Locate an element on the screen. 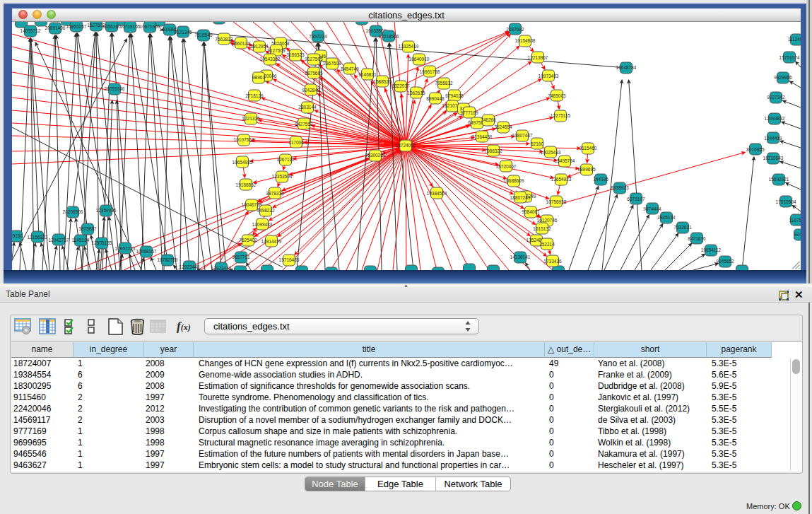  svg-text: 9657791 is located at coordinates (241, 257).